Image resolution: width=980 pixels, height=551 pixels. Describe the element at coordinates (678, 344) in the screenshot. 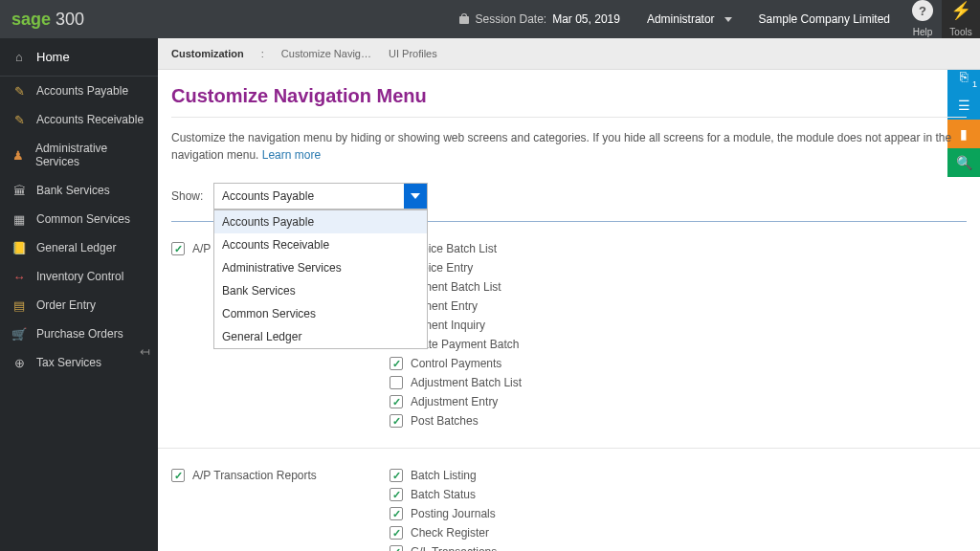

I see `screen-item: …ate Payment Batch` at that location.